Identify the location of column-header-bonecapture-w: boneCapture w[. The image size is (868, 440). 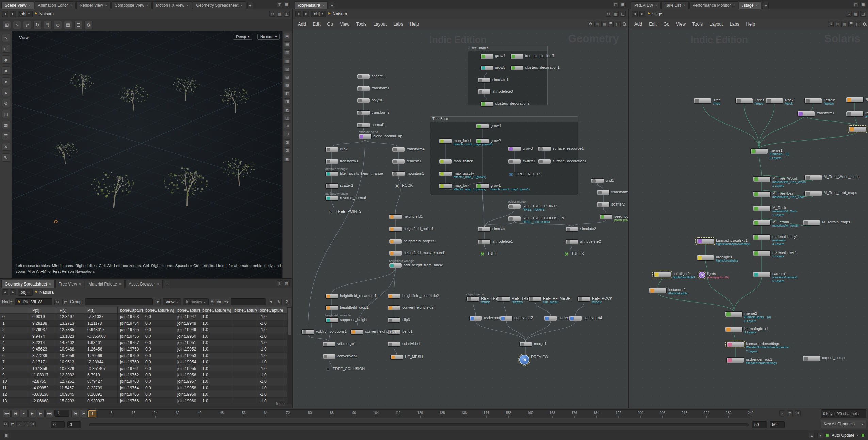
(216, 310).